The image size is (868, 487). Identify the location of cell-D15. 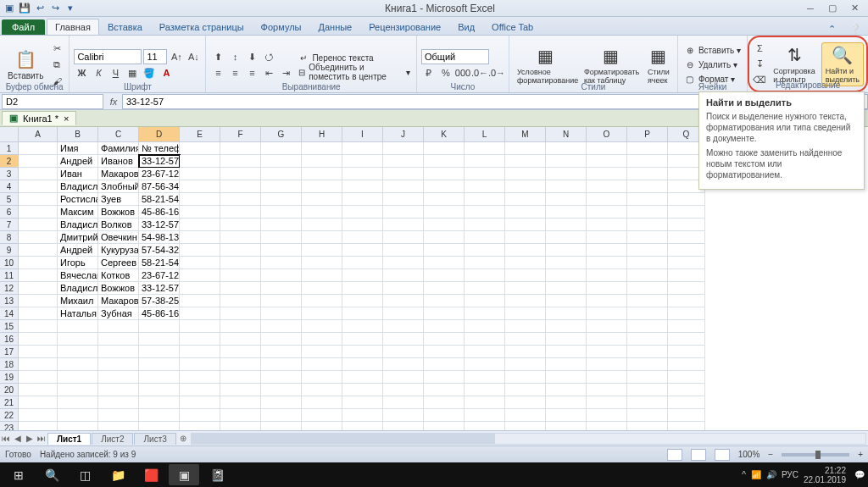
(159, 327).